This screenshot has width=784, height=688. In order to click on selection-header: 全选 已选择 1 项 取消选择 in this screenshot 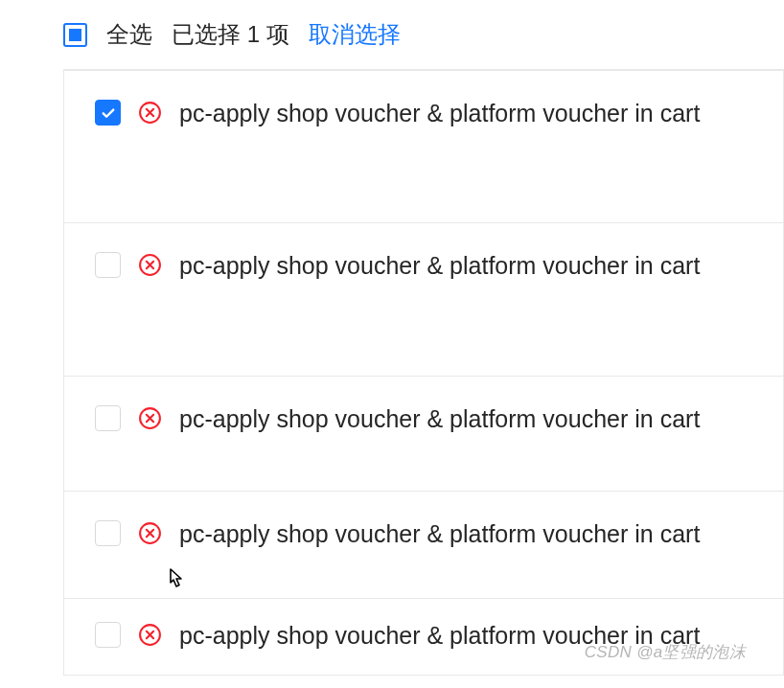, I will do `click(404, 34)`.